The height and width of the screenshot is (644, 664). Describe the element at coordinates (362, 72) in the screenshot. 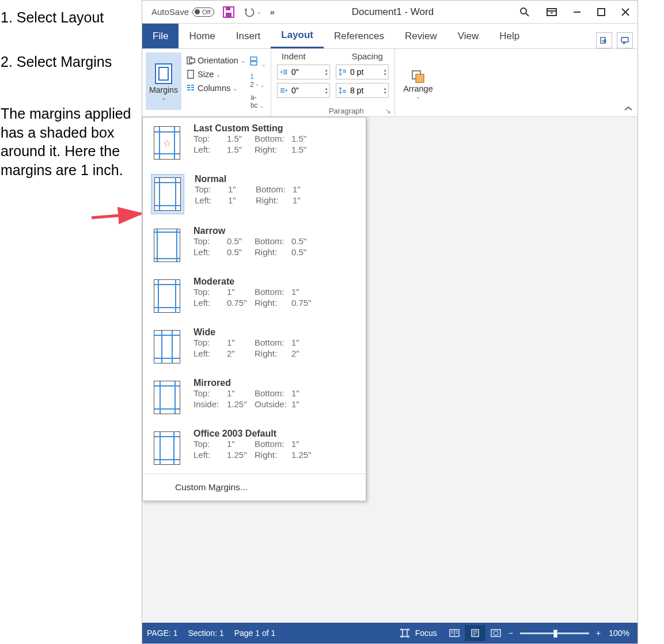

I see `spacing-before-input: ▴▾` at that location.